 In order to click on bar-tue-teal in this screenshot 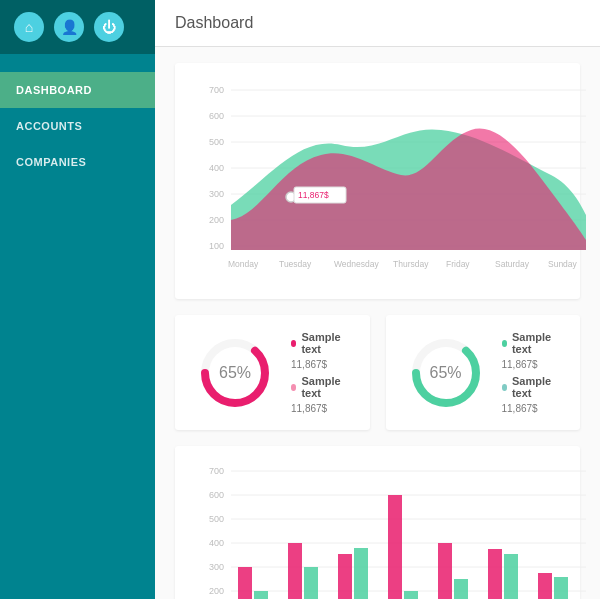, I will do `click(311, 583)`.